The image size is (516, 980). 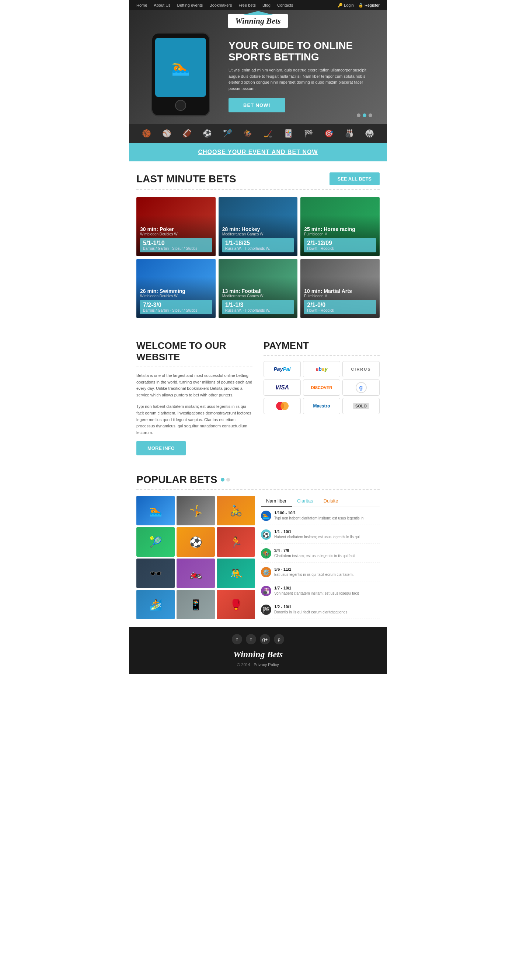 What do you see at coordinates (282, 369) in the screenshot?
I see `payment-paypal: PayPal` at bounding box center [282, 369].